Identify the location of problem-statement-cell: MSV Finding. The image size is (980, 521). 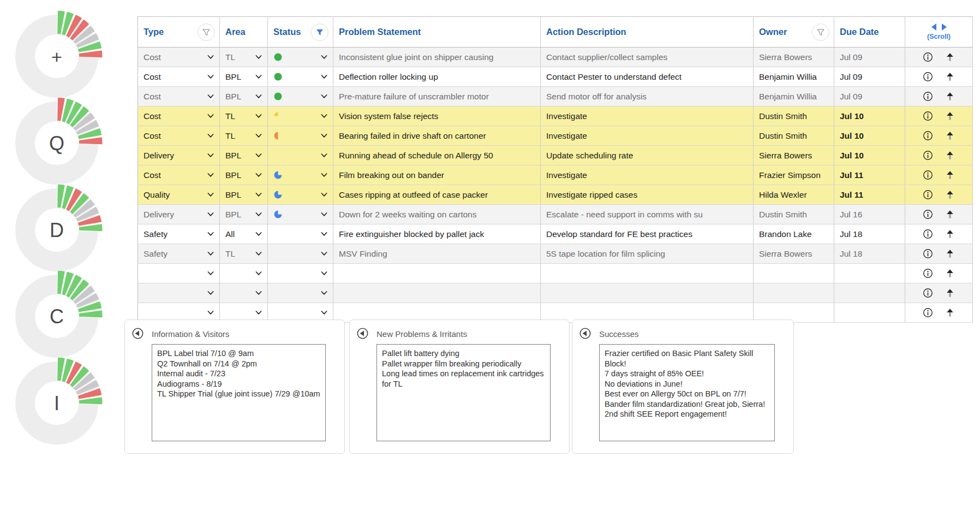
(437, 254).